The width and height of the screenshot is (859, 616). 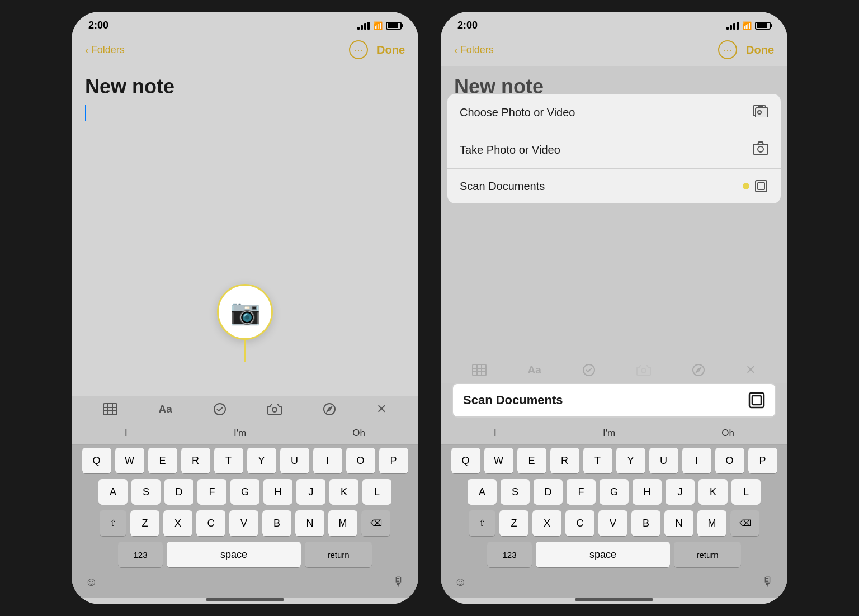 What do you see at coordinates (499, 461) in the screenshot?
I see `key-W-right: W` at bounding box center [499, 461].